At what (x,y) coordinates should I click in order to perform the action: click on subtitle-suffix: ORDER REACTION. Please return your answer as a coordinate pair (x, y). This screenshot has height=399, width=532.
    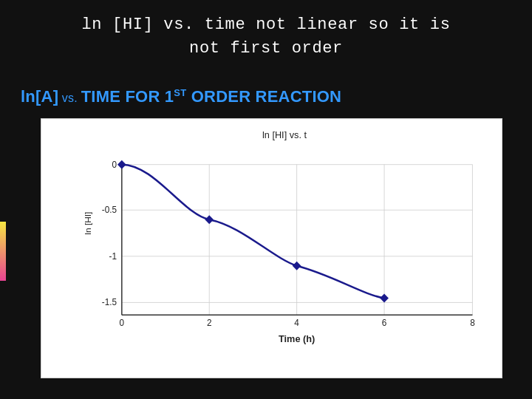
    Looking at the image, I should click on (264, 96).